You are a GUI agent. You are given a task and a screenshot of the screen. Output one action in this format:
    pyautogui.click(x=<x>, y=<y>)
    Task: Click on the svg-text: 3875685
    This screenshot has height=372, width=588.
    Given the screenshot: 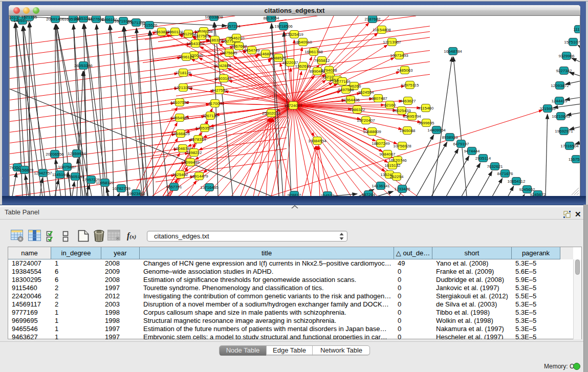 What is the action you would take?
    pyautogui.click(x=229, y=53)
    